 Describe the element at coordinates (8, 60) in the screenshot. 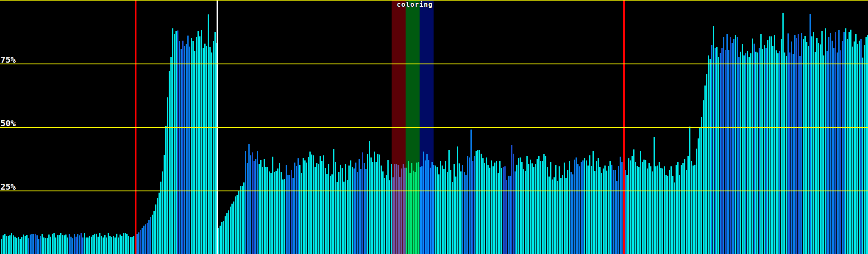

I see `y-axis-label-75: 75%` at that location.